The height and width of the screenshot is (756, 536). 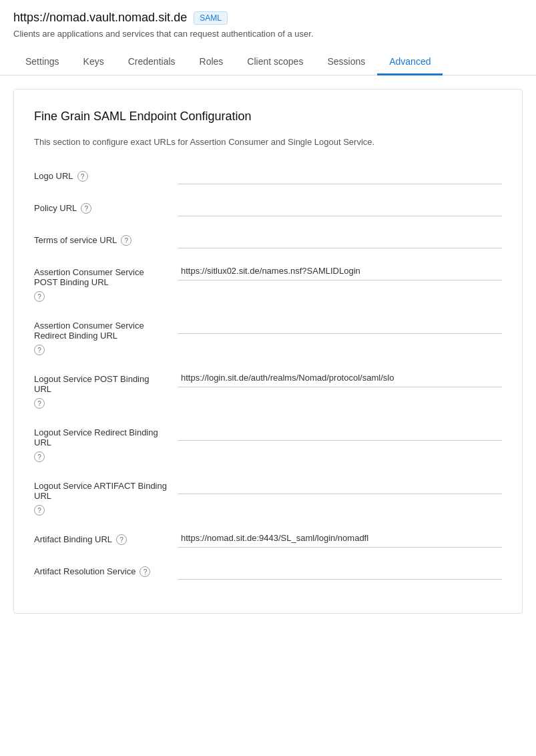 What do you see at coordinates (268, 142) in the screenshot?
I see `section-description: This section to configure exact URLs for…` at bounding box center [268, 142].